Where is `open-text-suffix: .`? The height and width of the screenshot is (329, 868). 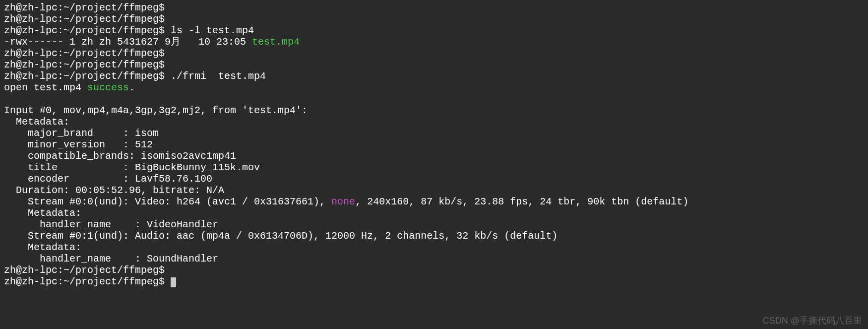
open-text-suffix: . is located at coordinates (132, 87).